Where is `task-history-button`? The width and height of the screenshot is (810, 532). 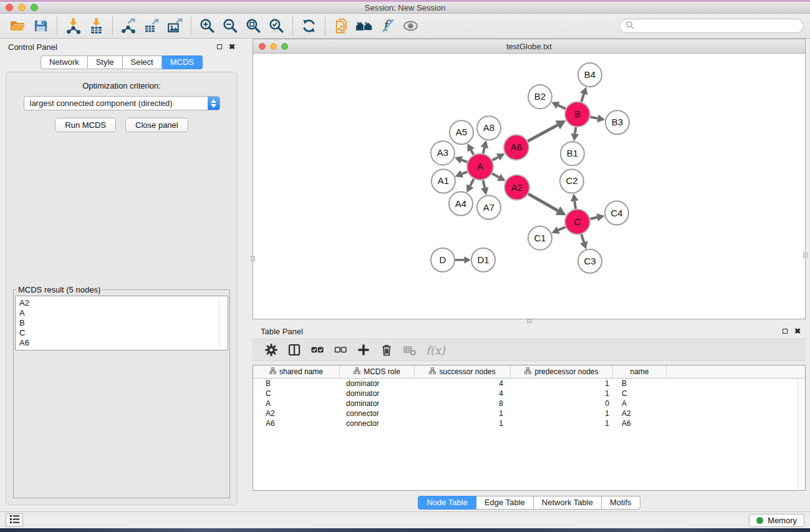 task-history-button is located at coordinates (14, 520).